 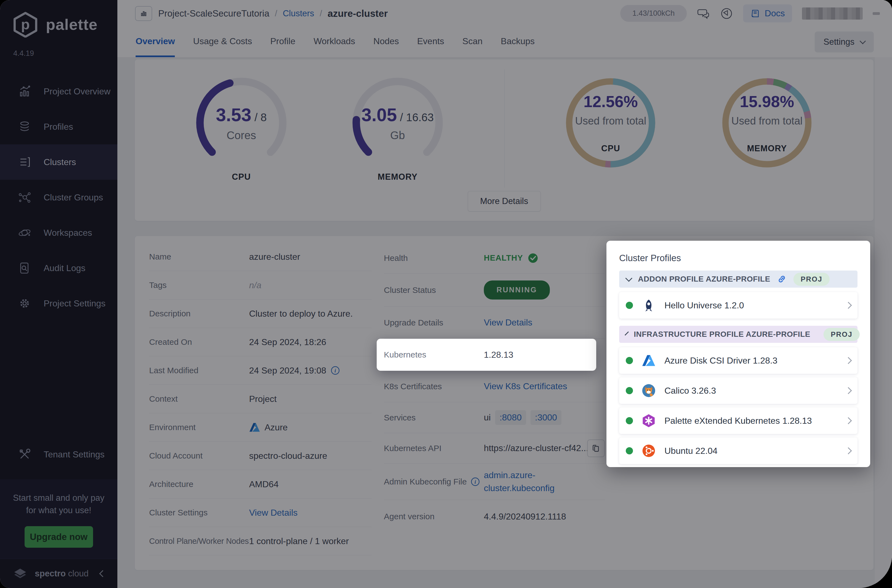 What do you see at coordinates (546, 418) in the screenshot?
I see `service-port-3000-link: :3000` at bounding box center [546, 418].